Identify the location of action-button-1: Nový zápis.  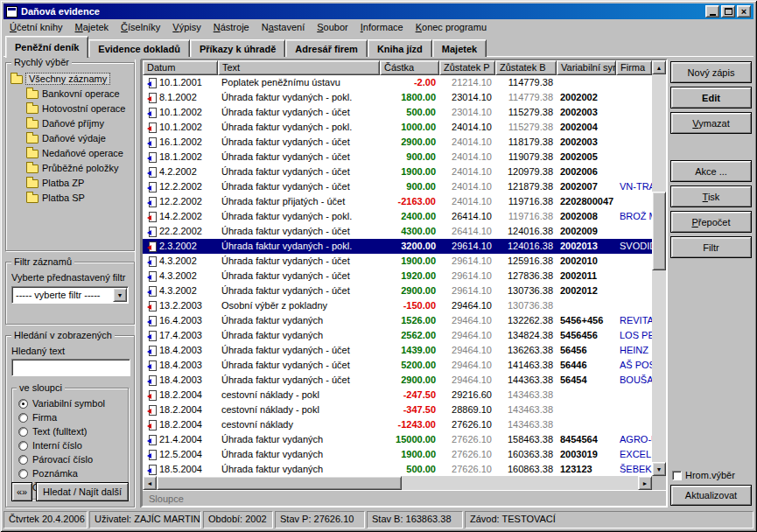
(711, 72).